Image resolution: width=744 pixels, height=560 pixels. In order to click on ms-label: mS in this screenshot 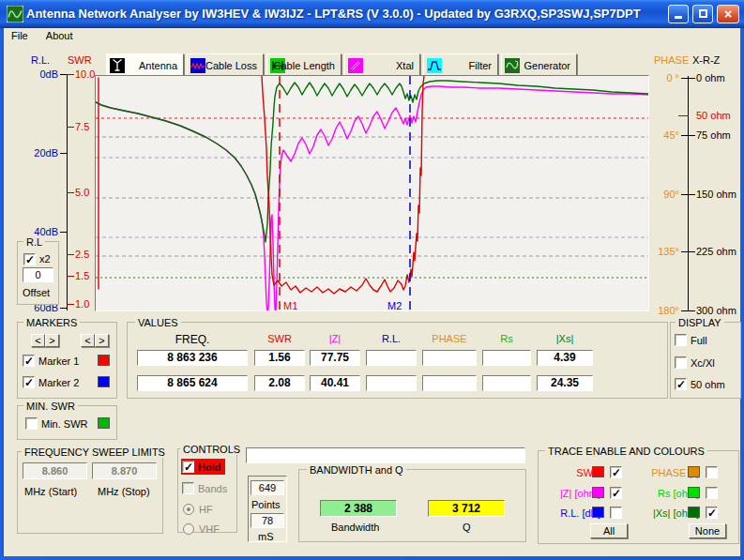, I will do `click(266, 537)`.